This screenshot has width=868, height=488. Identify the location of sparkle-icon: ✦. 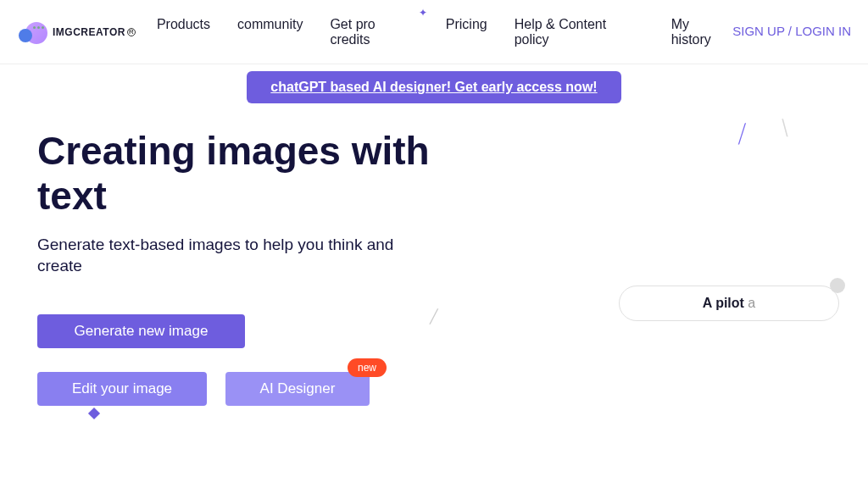
(423, 13).